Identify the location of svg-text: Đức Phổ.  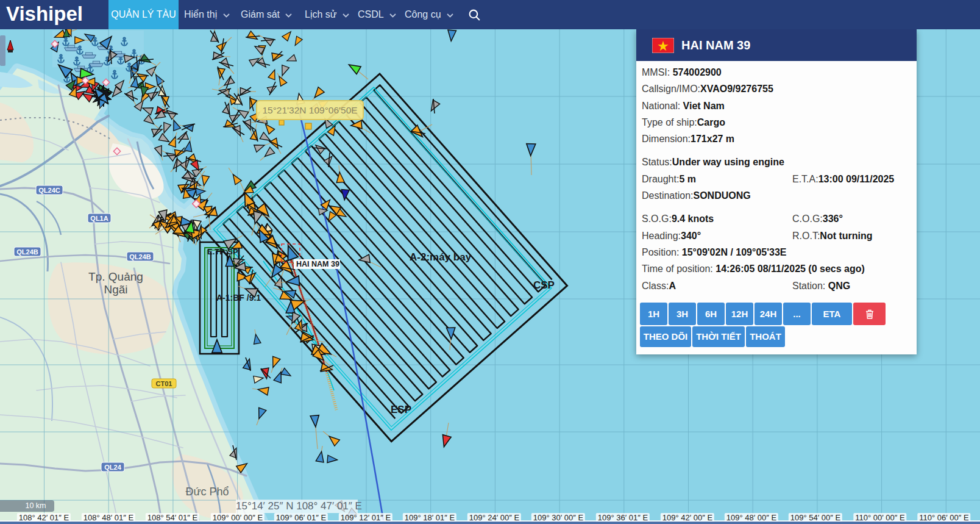
(207, 492).